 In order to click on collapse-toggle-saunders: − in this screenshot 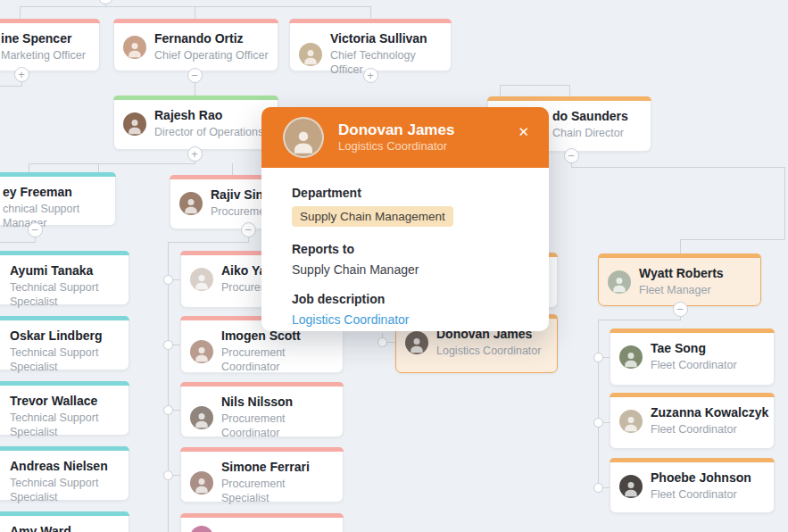, I will do `click(571, 155)`.